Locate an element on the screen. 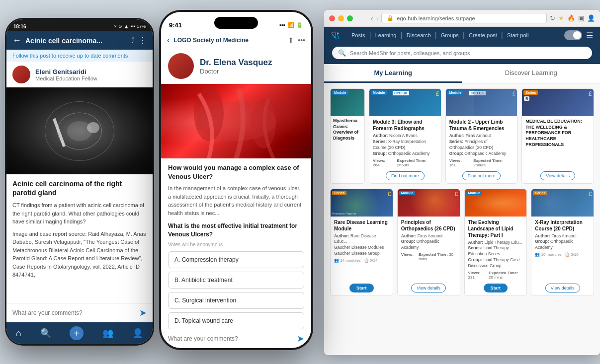 This screenshot has width=600, height=364. phone2-appbar: ‹ LOGO Society of Medicine ⬆ ••• is located at coordinates (236, 41).